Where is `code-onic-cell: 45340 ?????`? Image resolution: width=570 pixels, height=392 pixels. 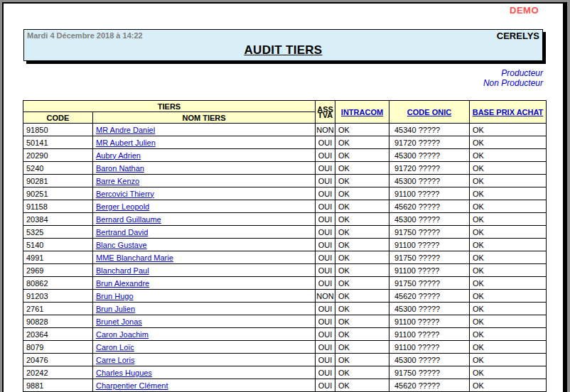 code-onic-cell: 45340 ????? is located at coordinates (429, 130).